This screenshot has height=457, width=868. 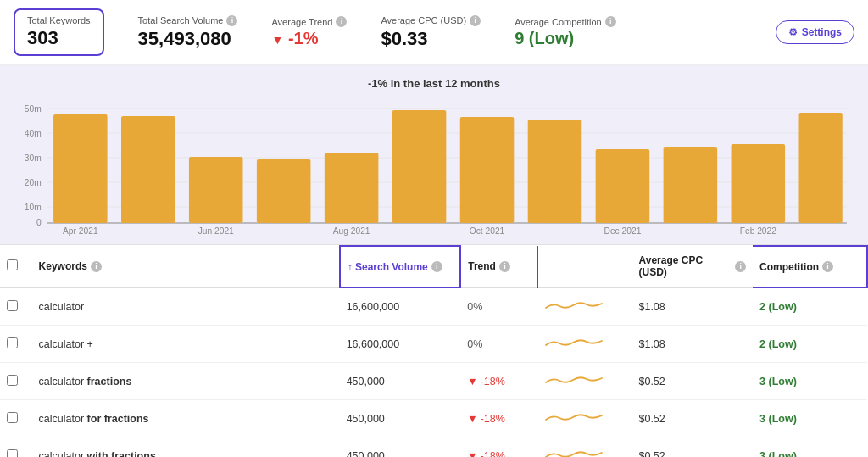 I want to click on total-keywords-card: Total Keywords 303, so click(x=59, y=32).